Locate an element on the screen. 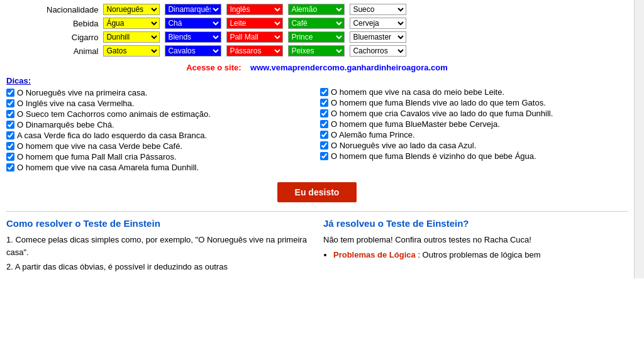 The width and height of the screenshot is (644, 338). dica-item: A casa Verde fica do lado esquerdo da ca… is located at coordinates (160, 136).